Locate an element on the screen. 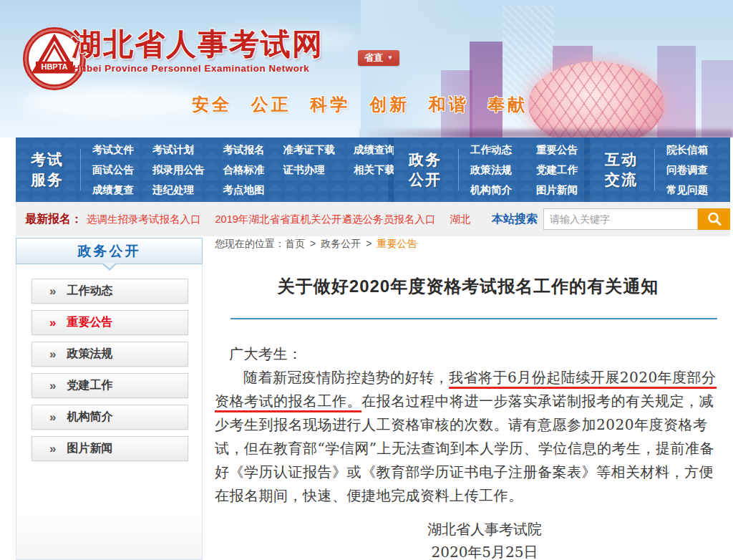  region-selector-button: 省直 ▼ is located at coordinates (379, 58).